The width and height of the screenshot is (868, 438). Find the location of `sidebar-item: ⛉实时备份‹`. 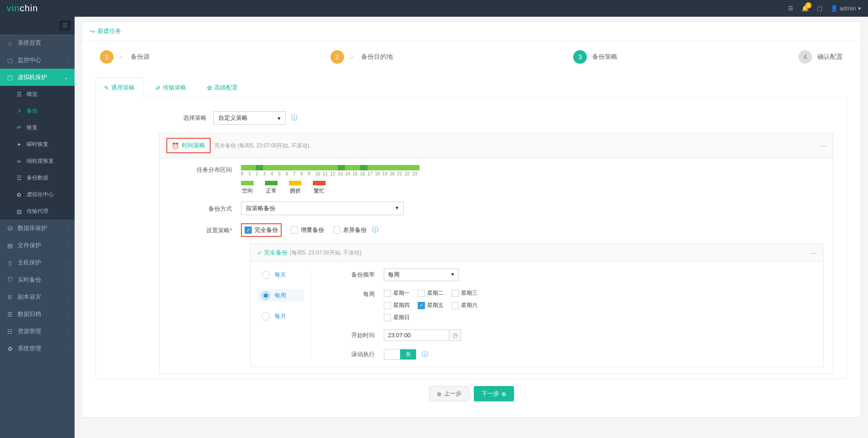

sidebar-item: ⛉实时备份‹ is located at coordinates (37, 280).